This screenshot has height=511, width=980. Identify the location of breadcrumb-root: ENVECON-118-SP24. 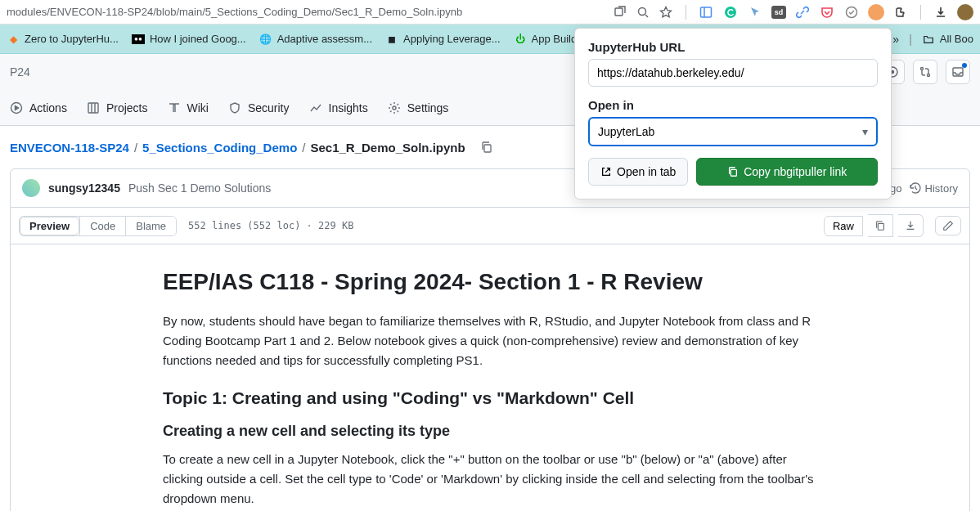
(70, 147).